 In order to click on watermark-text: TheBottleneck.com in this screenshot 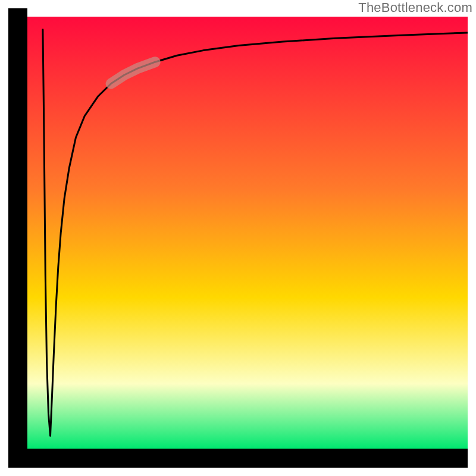, I will do `click(415, 8)`.